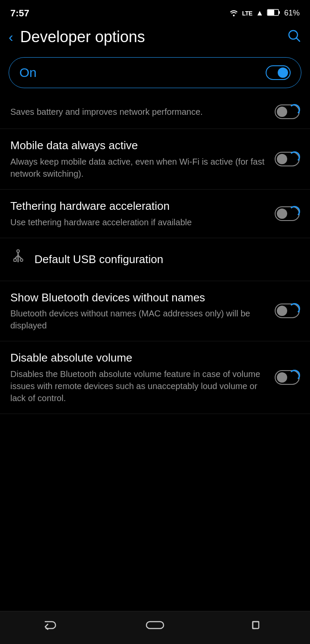 This screenshot has width=310, height=644. What do you see at coordinates (234, 13) in the screenshot?
I see `wifi-icon` at bounding box center [234, 13].